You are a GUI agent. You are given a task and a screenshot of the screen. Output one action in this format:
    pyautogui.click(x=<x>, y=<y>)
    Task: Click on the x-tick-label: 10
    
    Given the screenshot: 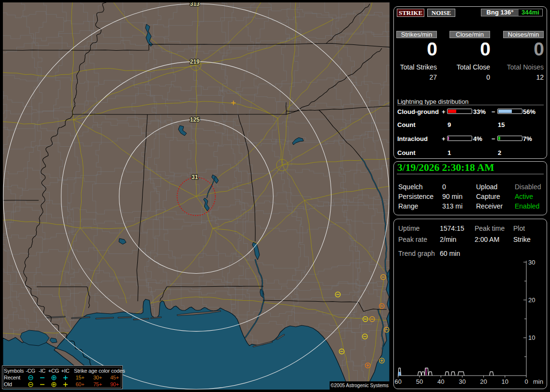 What is the action you would take?
    pyautogui.click(x=505, y=381)
    